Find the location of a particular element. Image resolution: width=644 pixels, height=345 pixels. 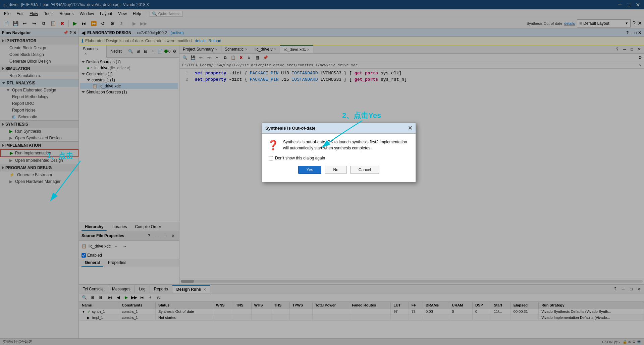

modal-close-btn: ✕ is located at coordinates (410, 128).